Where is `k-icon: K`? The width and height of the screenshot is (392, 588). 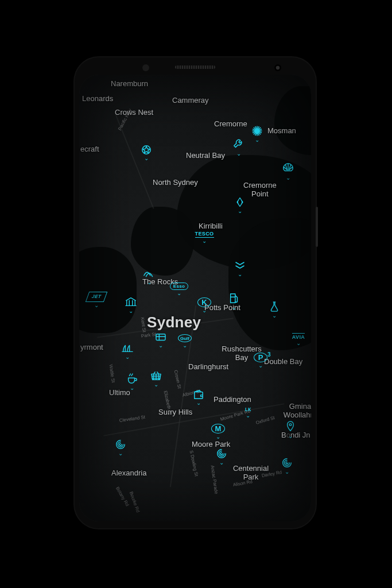 k-icon: K is located at coordinates (204, 302).